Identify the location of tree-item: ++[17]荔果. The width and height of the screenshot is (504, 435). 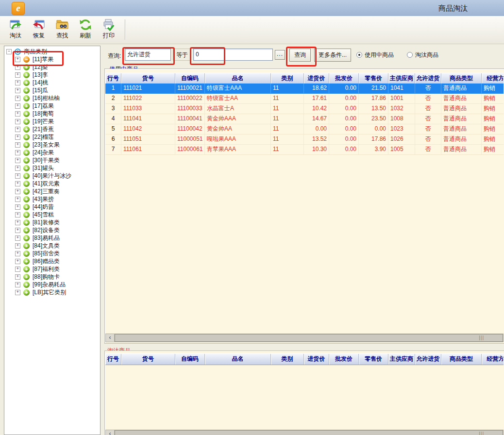
(52, 106).